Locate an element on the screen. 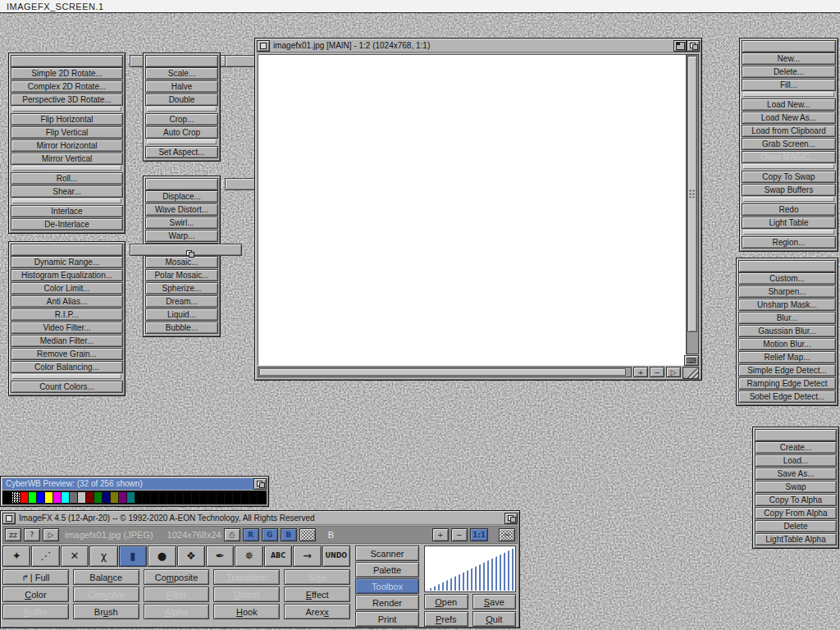 The width and height of the screenshot is (840, 630). zoom-gadget-icon is located at coordinates (680, 46).